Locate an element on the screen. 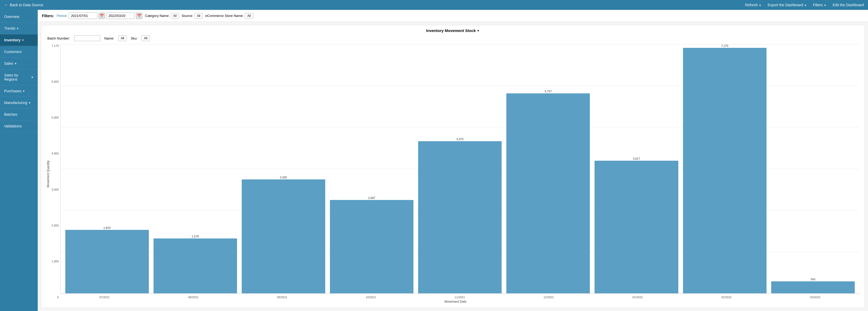  manufacturing-caret-icon: ▼ is located at coordinates (30, 103).